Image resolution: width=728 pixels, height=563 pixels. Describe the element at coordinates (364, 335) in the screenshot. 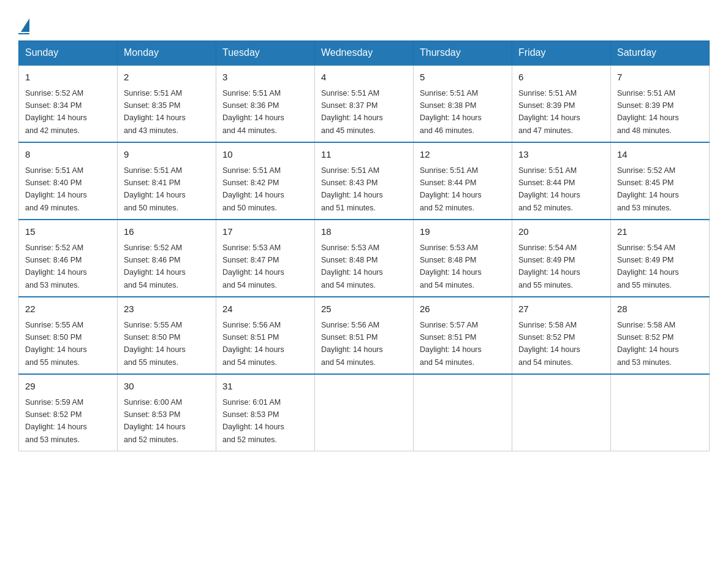

I see `calendar-cell: 25 Sunrise: 5:56 AMSunset: 8:51 PMDaylig…` at that location.